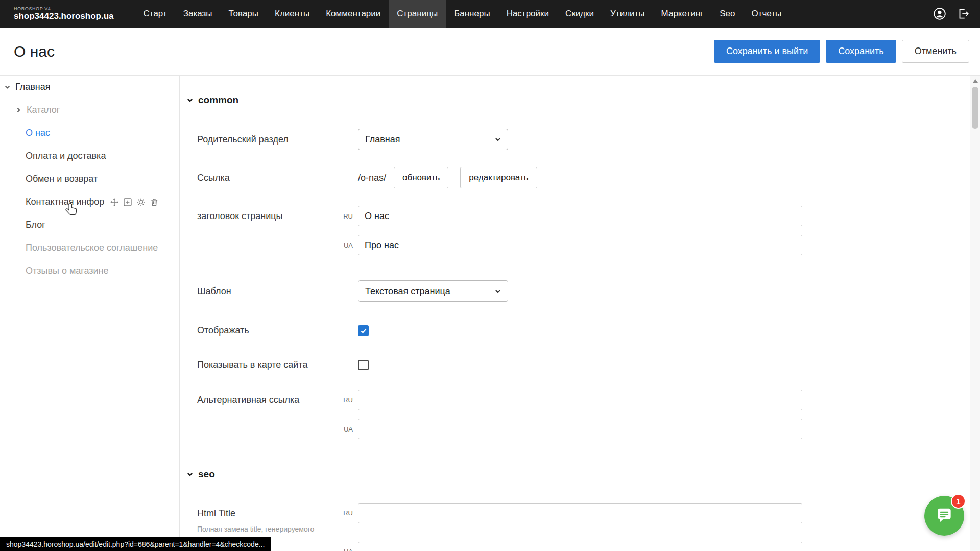 The height and width of the screenshot is (551, 980). I want to click on chat-unread-badge: 1, so click(958, 501).